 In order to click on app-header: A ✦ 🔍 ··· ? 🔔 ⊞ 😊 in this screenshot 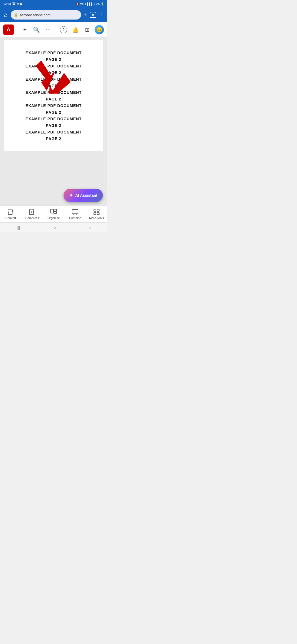, I will do `click(54, 30)`.